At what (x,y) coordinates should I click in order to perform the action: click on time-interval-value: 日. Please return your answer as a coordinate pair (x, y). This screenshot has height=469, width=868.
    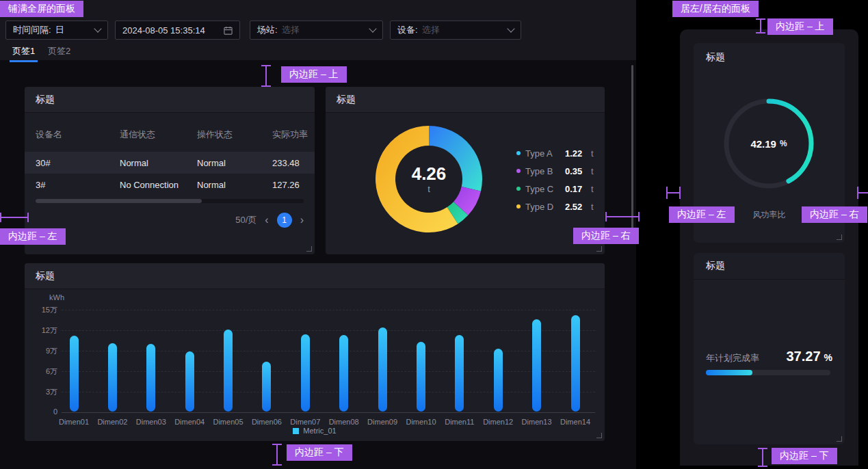
    Looking at the image, I should click on (60, 30).